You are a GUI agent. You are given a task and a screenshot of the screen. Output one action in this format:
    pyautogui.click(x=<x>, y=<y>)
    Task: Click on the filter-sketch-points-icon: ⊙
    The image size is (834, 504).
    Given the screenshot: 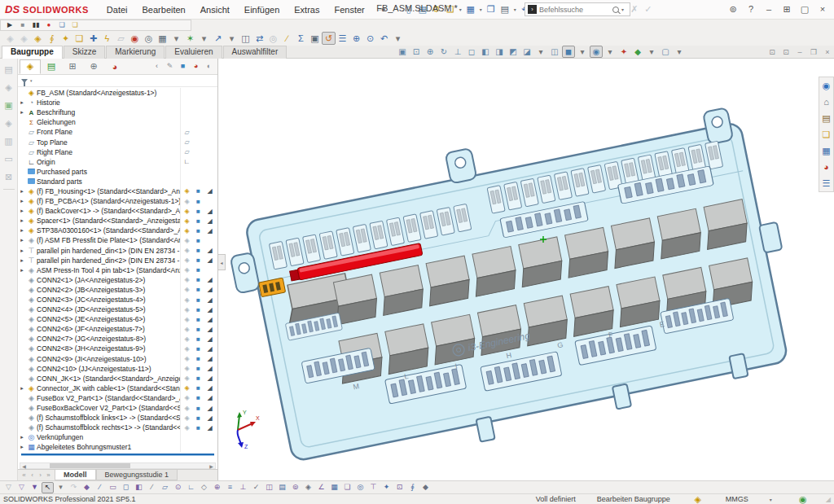 What is the action you would take?
    pyautogui.click(x=178, y=488)
    